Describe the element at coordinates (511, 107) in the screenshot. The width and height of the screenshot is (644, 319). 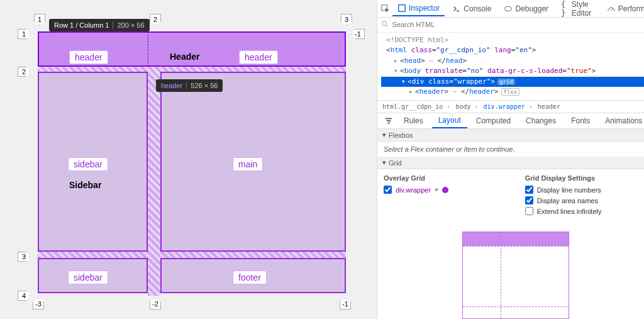
I see `breadcrumb-bar: html.gr__cdpn_io› body› div.wrapper› hea…` at that location.